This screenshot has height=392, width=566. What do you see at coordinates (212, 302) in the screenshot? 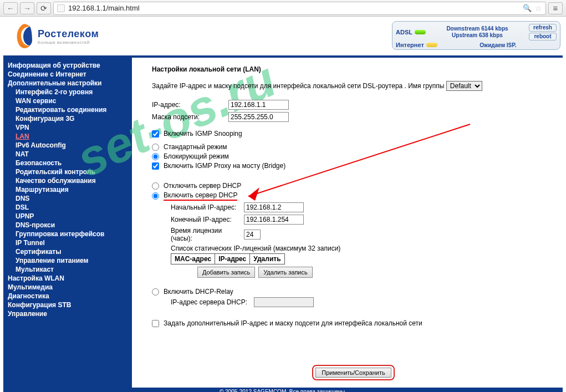
I see `relay-ip-label: IP-адрес сервера DHCP:` at bounding box center [212, 302].